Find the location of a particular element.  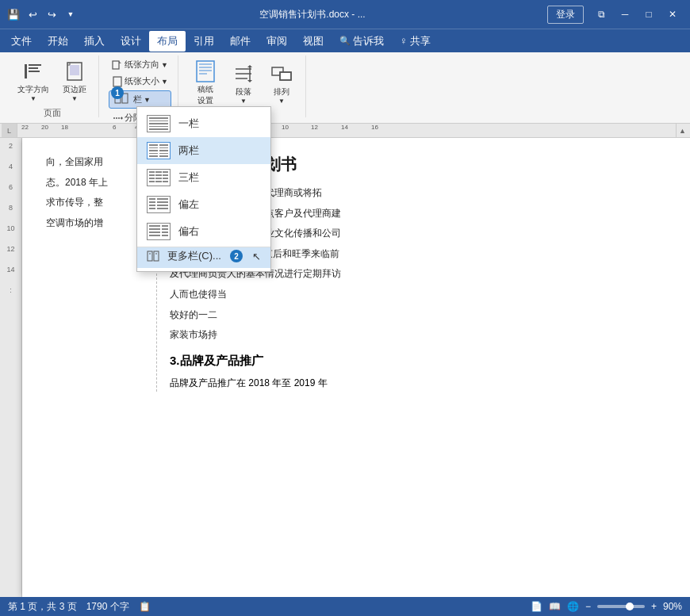

ribbon-group-page: 文字方向 ▼ 页边距 ▼ 页面 is located at coordinates (52, 86).